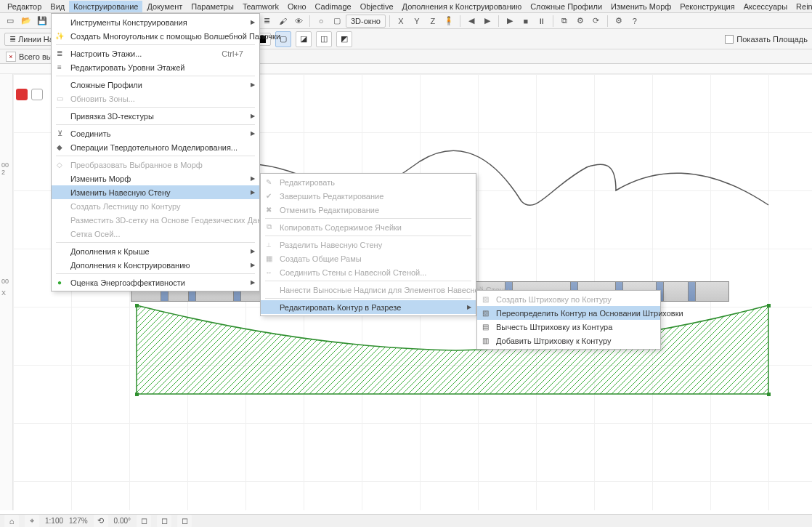  I want to click on sb-icon-3: ⟲, so click(101, 521).